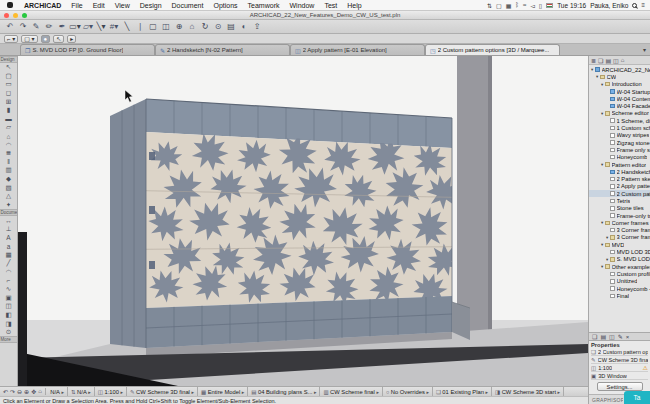 The image size is (650, 404). Describe the element at coordinates (620, 282) in the screenshot. I see `navigator-item: Unitized` at that location.